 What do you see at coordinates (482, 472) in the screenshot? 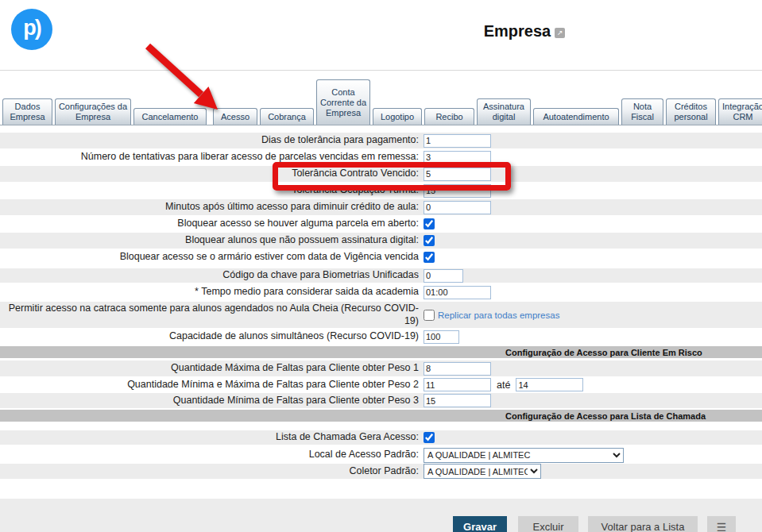
I see `coletor-padrao-select: A QUALIDADE | ALMITEC` at bounding box center [482, 472].